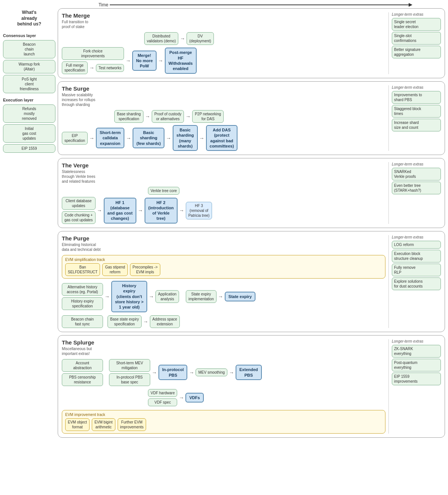 The width and height of the screenshot is (448, 495). Describe the element at coordinates (417, 88) in the screenshot. I see `surge-extras-title: Longer-term extras` at that location.